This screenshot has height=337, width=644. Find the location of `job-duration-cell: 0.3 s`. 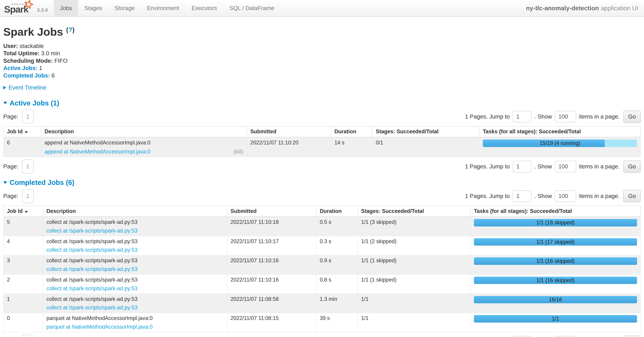

job-duration-cell: 0.3 s is located at coordinates (337, 246).